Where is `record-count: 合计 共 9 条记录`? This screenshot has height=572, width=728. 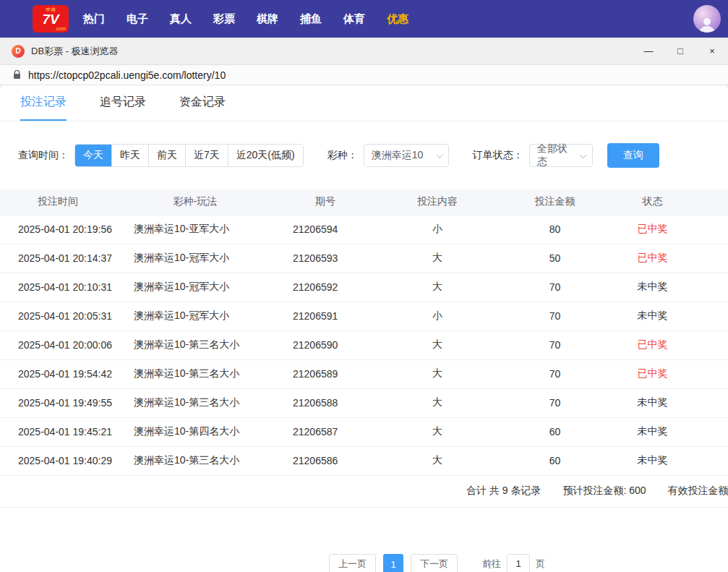
record-count: 合计 共 9 条记录 is located at coordinates (503, 491).